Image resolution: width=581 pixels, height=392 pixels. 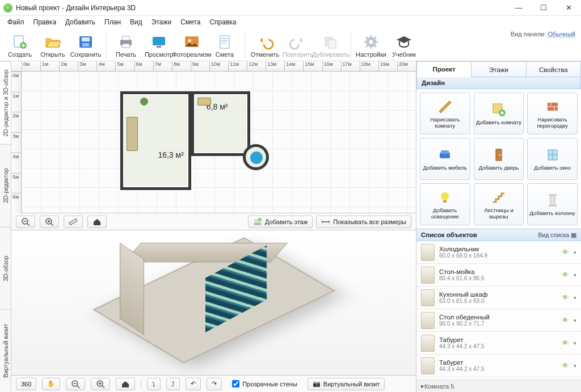 I want to click on home-3d, so click(x=125, y=384).